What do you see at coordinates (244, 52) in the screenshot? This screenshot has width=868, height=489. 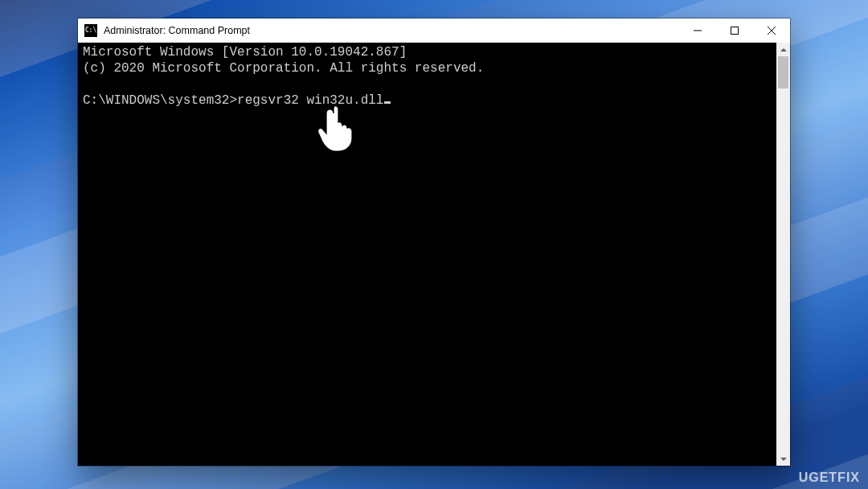 I see `version-line: Microsoft Windows [Version 10.0.19042.86…` at bounding box center [244, 52].